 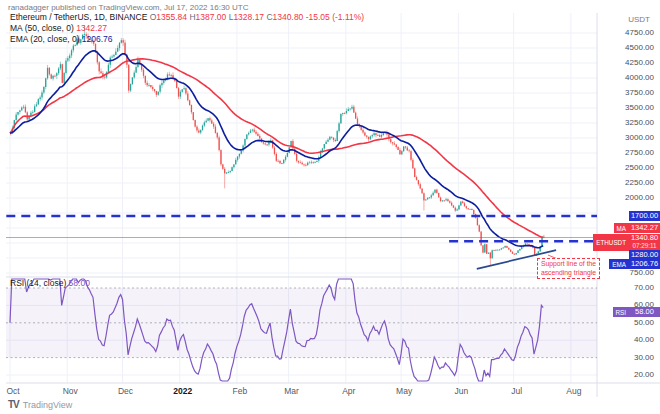 I want to click on tradingview-logo-icon: TV, so click(x=14, y=404).